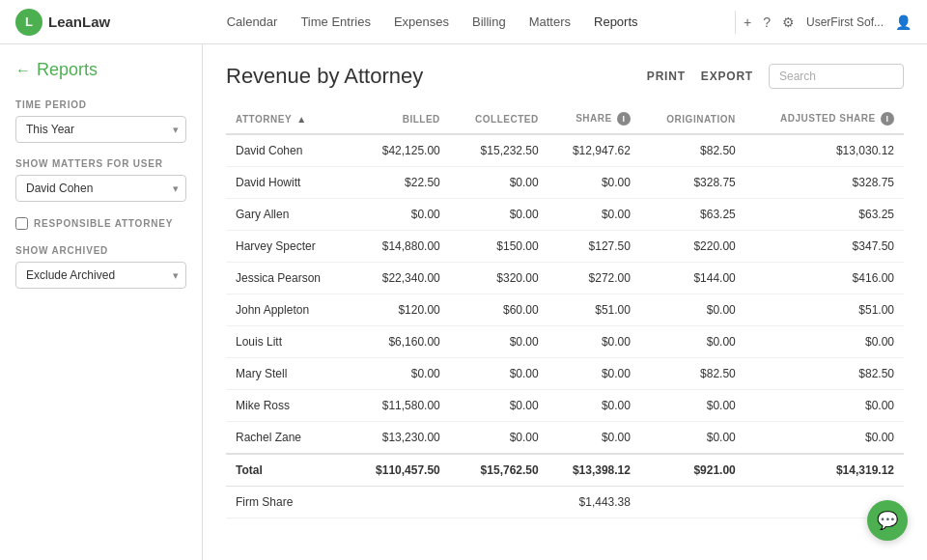 This screenshot has height=560, width=927. I want to click on col-collected: COLLECTED, so click(499, 120).